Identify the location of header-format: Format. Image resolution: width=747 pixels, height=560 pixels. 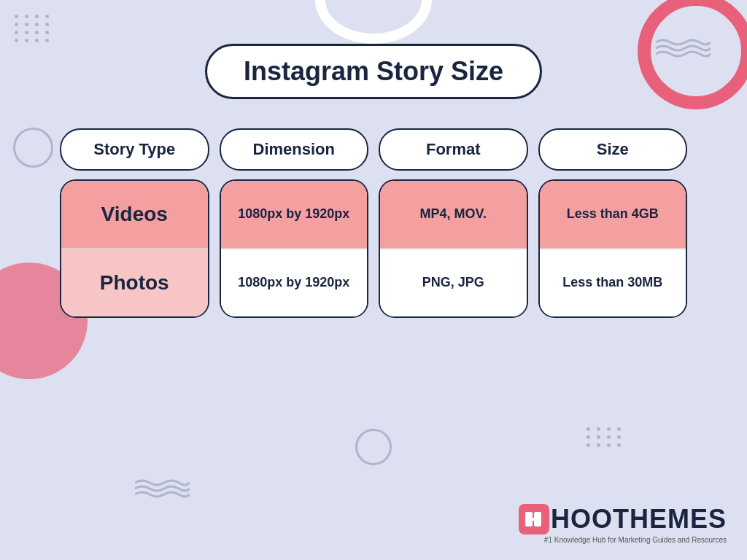
(454, 149).